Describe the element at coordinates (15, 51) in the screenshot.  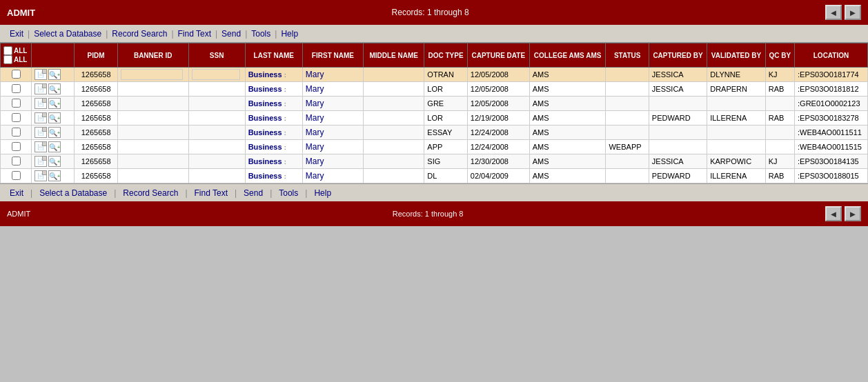
I see `check-all-label: ALL` at that location.